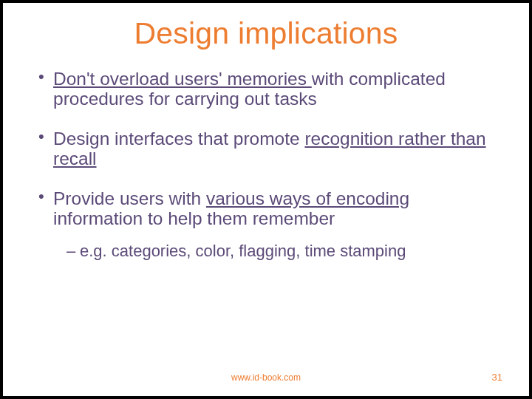 This screenshot has width=532, height=399. Describe the element at coordinates (281, 251) in the screenshot. I see `sub-bullet-list: e.g. categories, color, flagging, time s…` at that location.